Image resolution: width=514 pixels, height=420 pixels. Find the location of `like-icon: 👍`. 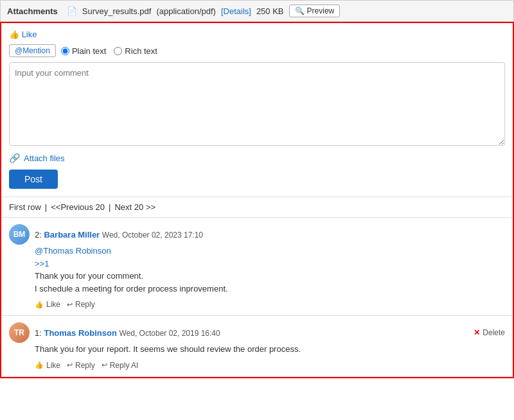

like-icon: 👍 is located at coordinates (14, 35).